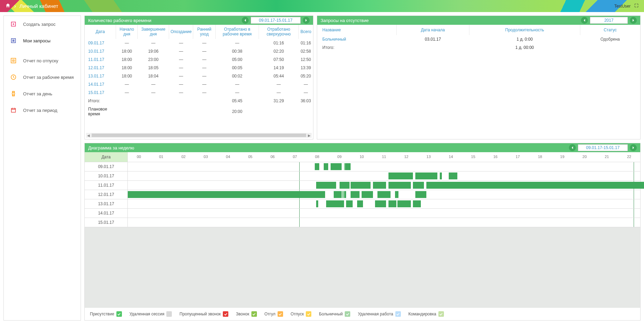 Image resolution: width=644 pixels, height=324 pixels. Describe the element at coordinates (8, 6) in the screenshot. I see `home-icon` at that location.